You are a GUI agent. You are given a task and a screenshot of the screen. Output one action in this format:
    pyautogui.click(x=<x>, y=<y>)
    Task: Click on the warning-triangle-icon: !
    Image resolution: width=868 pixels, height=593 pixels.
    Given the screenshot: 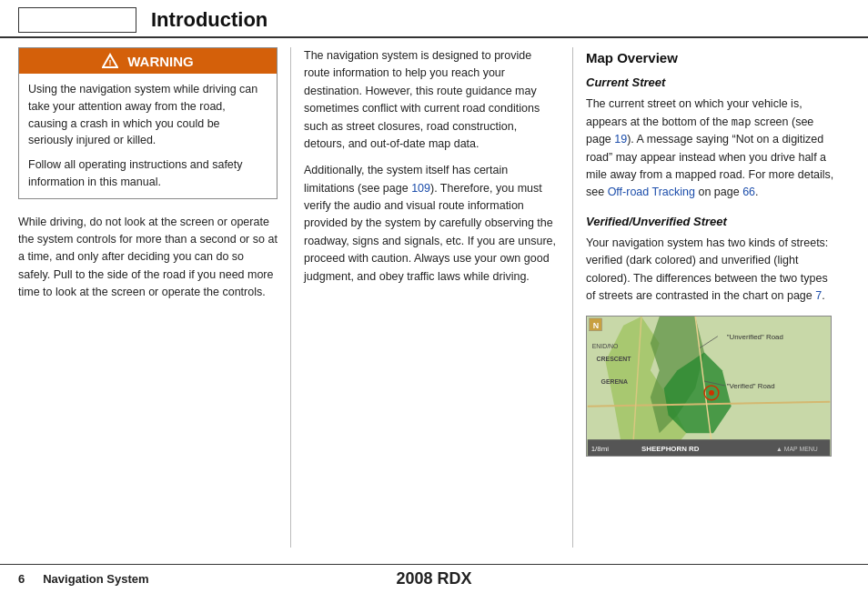 What is the action you would take?
    pyautogui.click(x=110, y=61)
    